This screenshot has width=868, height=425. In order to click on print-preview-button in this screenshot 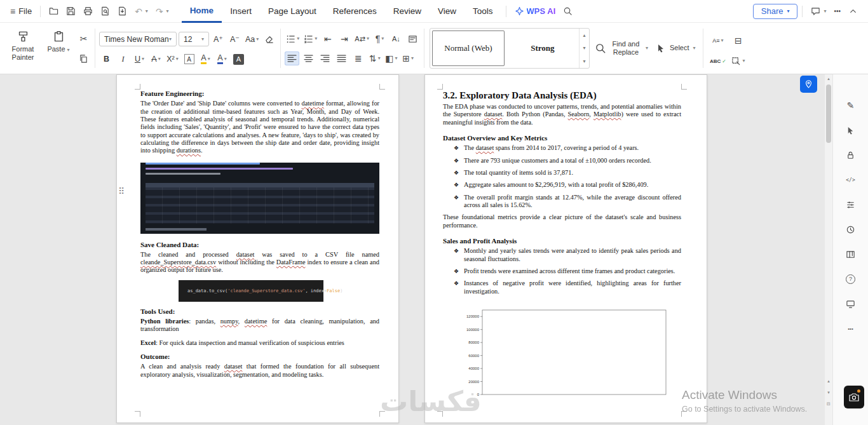, I will do `click(105, 11)`.